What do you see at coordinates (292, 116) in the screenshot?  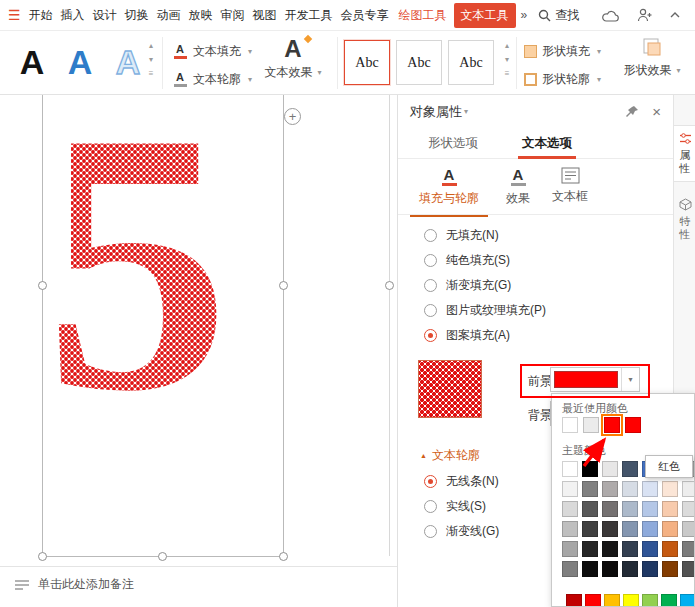 I see `plus-handle-icon: +` at bounding box center [292, 116].